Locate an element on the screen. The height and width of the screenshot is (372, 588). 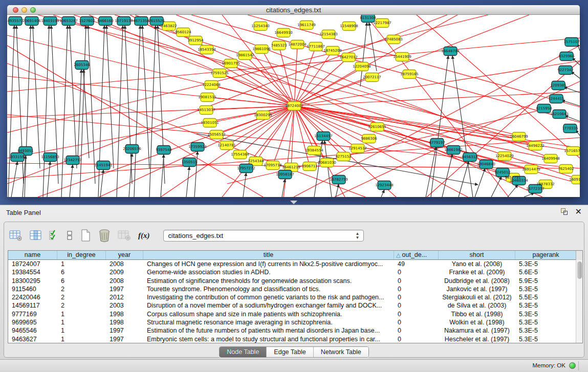
table-row: 1830029562008Estimation of significance … is located at coordinates (295, 281).